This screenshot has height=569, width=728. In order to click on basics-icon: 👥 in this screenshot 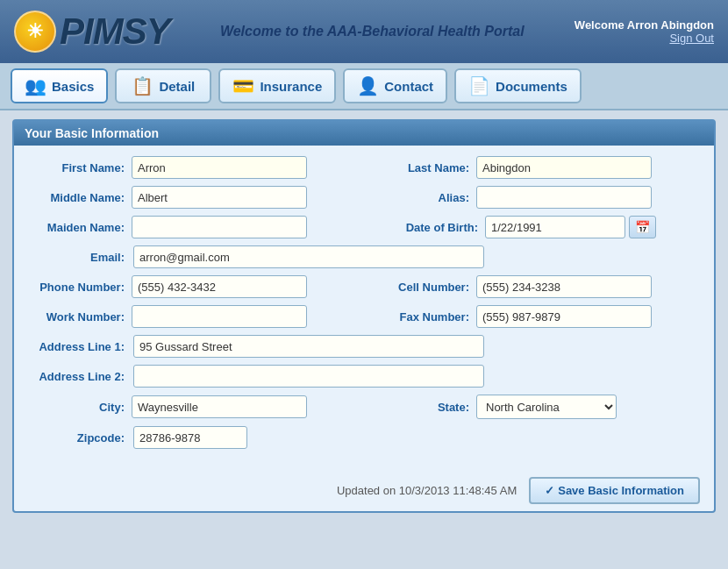, I will do `click(35, 86)`.